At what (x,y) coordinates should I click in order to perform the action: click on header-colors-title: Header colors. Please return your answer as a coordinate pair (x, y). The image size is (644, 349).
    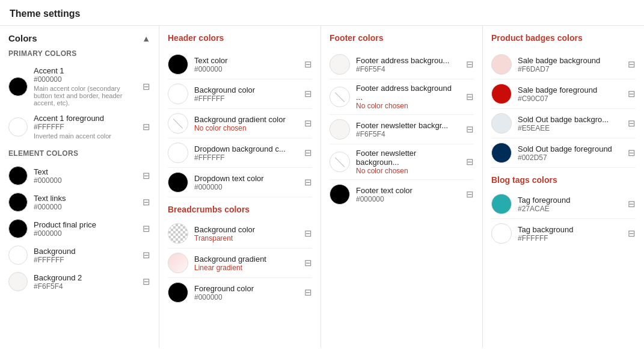
    Looking at the image, I should click on (240, 38).